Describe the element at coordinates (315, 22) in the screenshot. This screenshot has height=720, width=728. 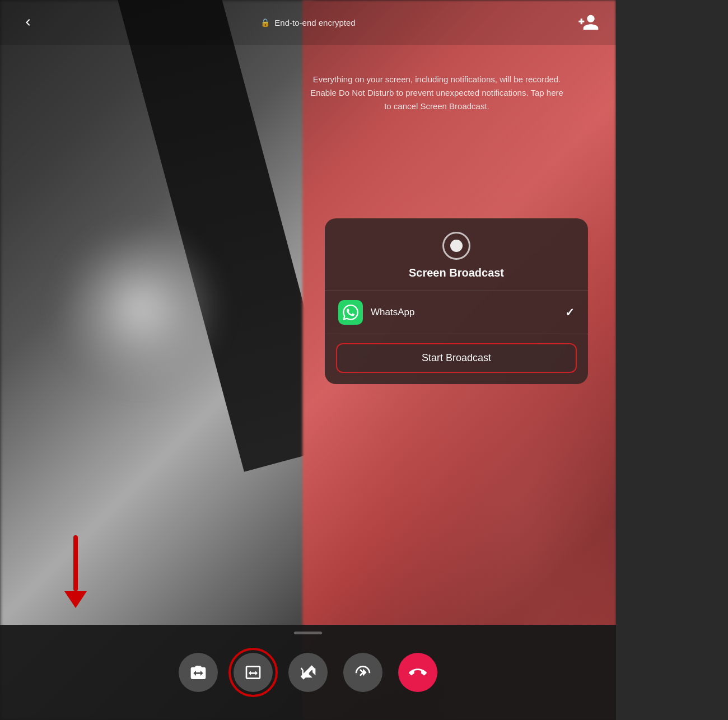
I see `header-title: End-to-end encrypted` at that location.